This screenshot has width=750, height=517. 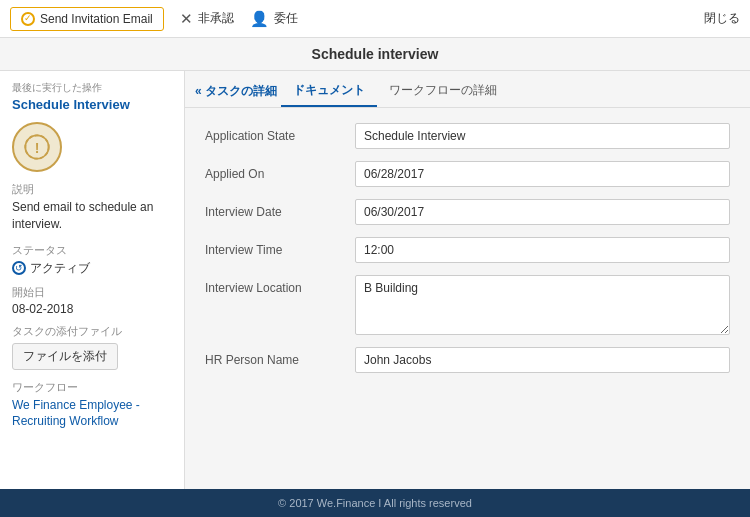 I want to click on interview-location-input: B Building, so click(x=542, y=305).